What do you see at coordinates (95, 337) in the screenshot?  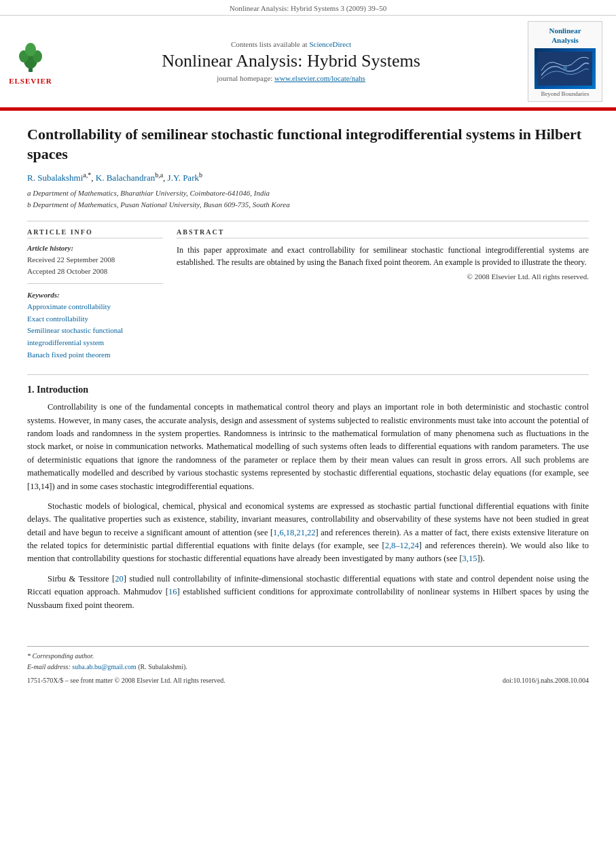 I see `keyword-3: Semilinear stochastic functional integro…` at bounding box center [95, 337].